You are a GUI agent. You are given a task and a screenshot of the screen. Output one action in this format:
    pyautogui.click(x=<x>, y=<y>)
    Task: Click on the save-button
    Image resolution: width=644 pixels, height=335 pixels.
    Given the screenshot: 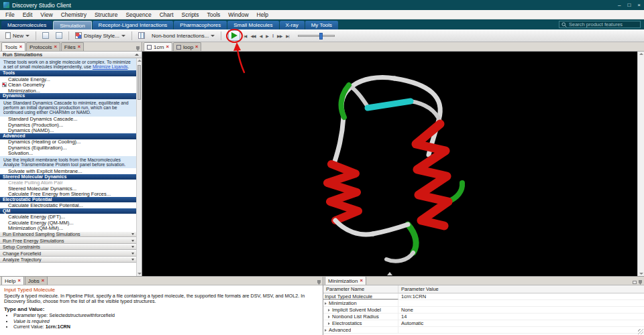 What is the action you would take?
    pyautogui.click(x=59, y=36)
    